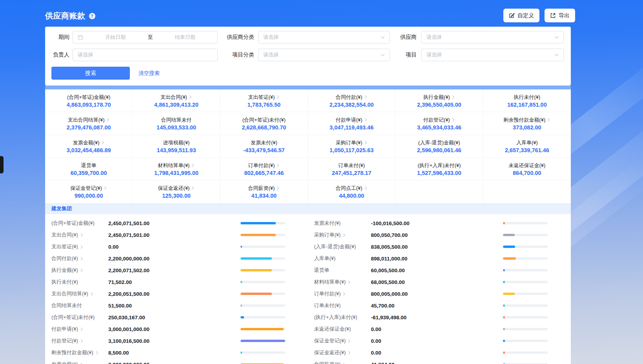  What do you see at coordinates (352, 97) in the screenshot?
I see `summary-metric-label: 合同付款(¥)` at bounding box center [352, 97].